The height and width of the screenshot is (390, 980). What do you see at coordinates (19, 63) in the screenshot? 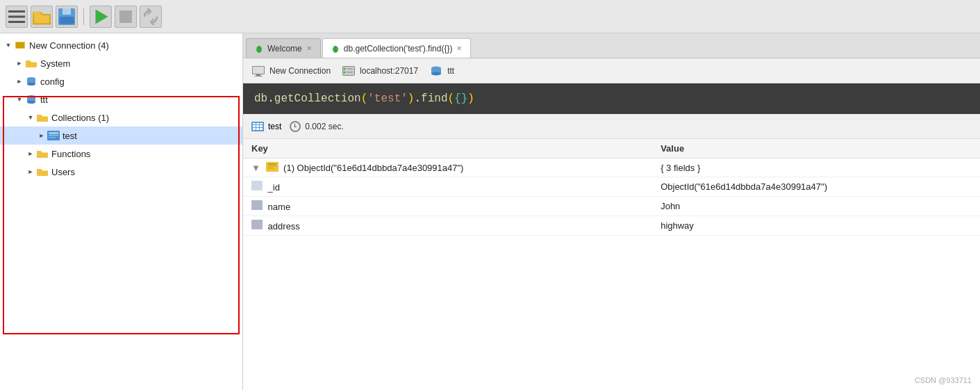
I see `tree-arrow-system` at bounding box center [19, 63].